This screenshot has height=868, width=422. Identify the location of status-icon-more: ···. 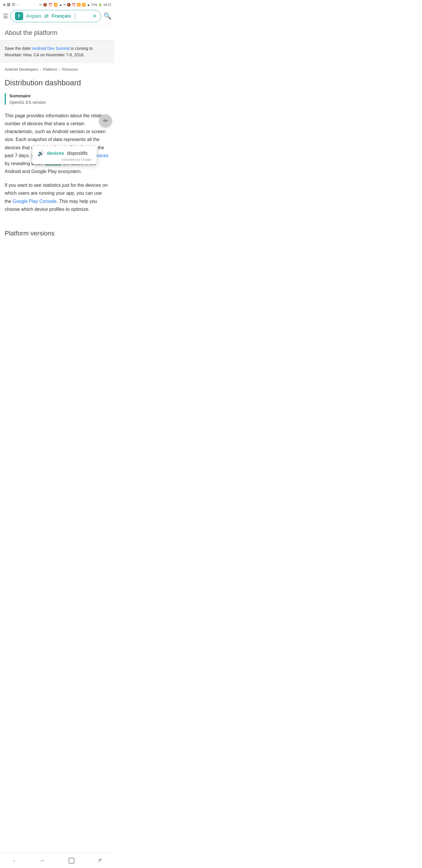
(18, 5).